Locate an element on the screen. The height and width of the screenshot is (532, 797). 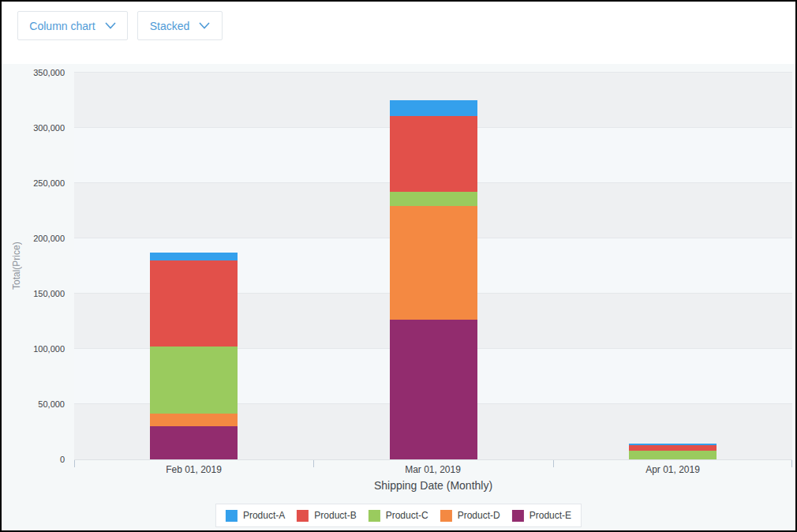
x-axis-labels: Feb 01, 2019Mar 01, 2019Apr 01, 2019 is located at coordinates (433, 470).